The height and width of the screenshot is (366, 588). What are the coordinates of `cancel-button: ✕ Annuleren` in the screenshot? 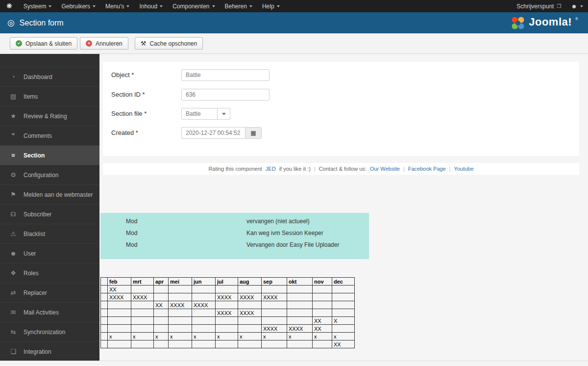 It's located at (104, 43).